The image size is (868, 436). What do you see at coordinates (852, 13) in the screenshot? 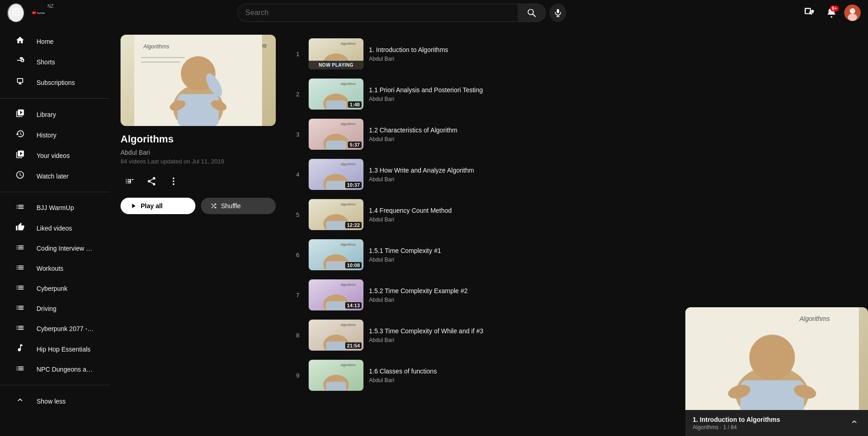
I see `avatar` at bounding box center [852, 13].